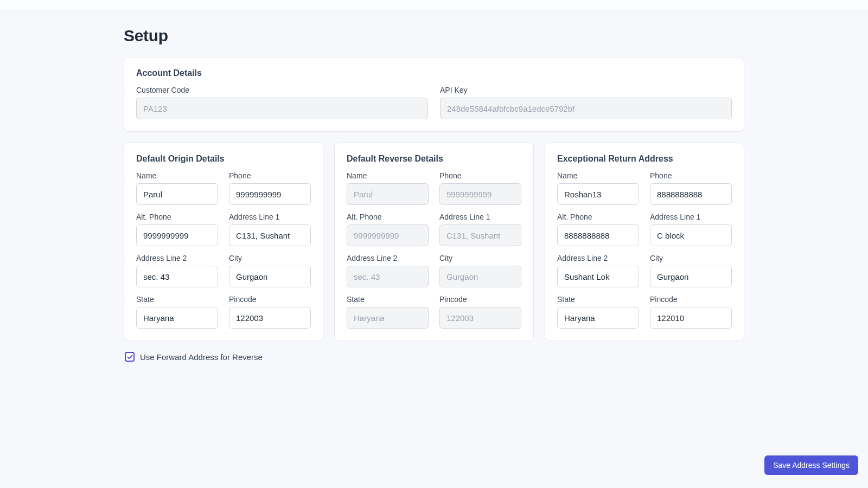  I want to click on reverse-name-input, so click(387, 194).